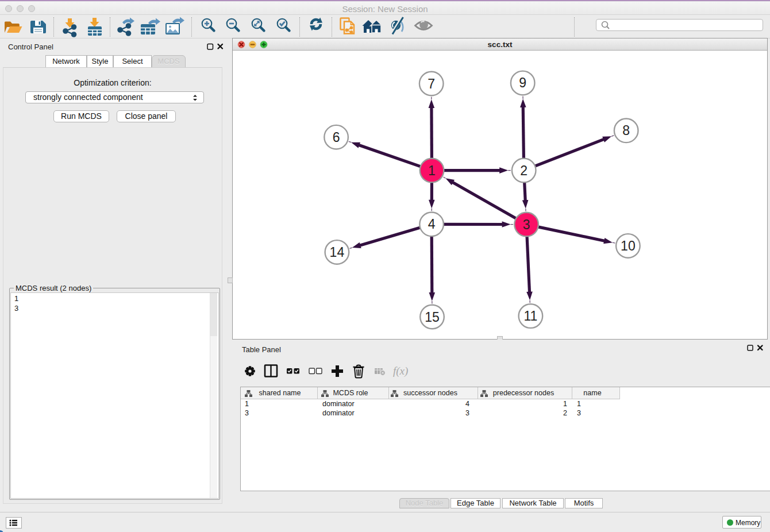  Describe the element at coordinates (337, 252) in the screenshot. I see `svg-text: 14` at that location.